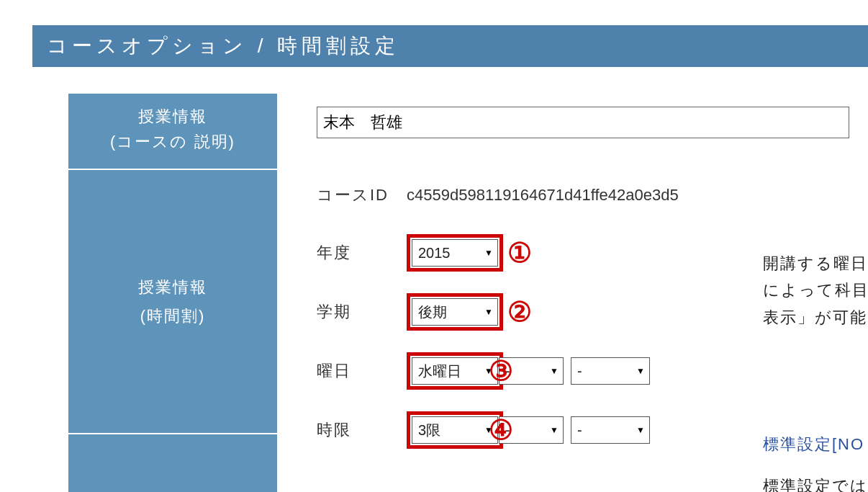 Image resolution: width=868 pixels, height=492 pixels. I want to click on label-course-id: コースID, so click(361, 195).